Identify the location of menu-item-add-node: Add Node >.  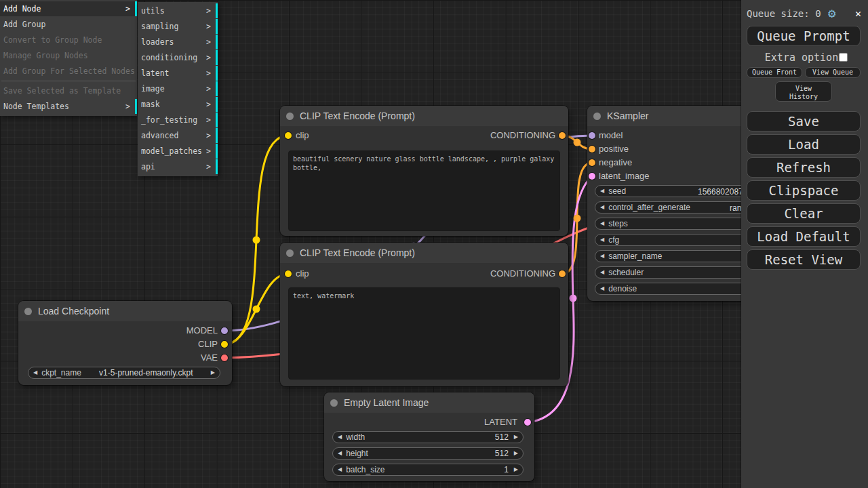
(68, 9).